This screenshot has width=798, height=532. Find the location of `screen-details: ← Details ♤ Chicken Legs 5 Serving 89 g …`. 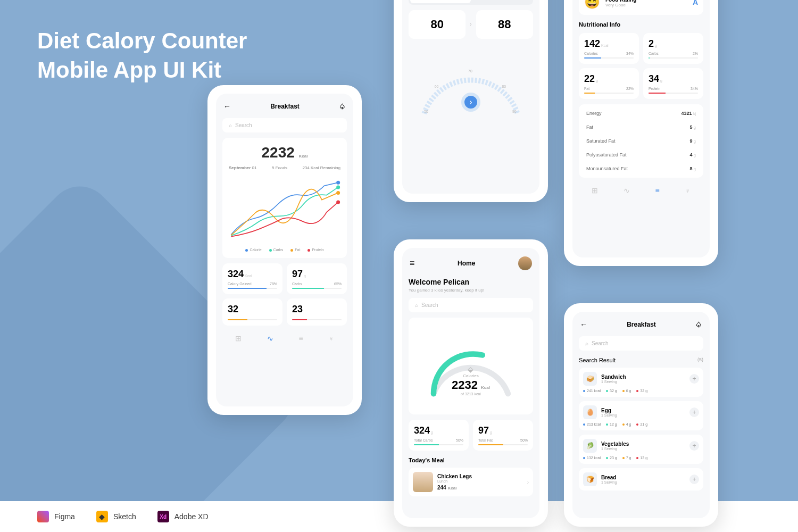

screen-details: ← Details ♤ Chicken Legs 5 Serving 89 g … is located at coordinates (641, 133).